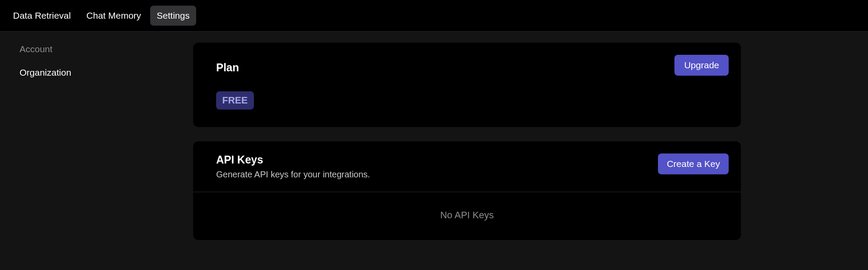 This screenshot has height=270, width=868. What do you see at coordinates (701, 65) in the screenshot?
I see `upgrade-button: Upgrade` at bounding box center [701, 65].